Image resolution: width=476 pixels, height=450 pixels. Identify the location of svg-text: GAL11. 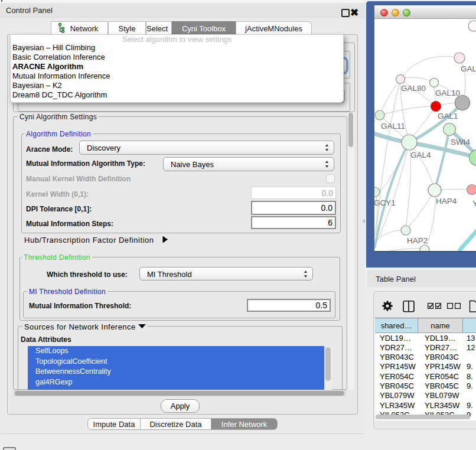
(393, 126).